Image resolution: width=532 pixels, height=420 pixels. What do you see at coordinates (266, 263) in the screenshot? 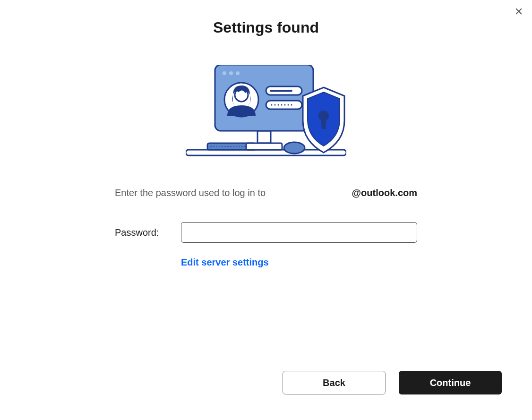
I see `edit-link-row: Edit server settings` at bounding box center [266, 263].